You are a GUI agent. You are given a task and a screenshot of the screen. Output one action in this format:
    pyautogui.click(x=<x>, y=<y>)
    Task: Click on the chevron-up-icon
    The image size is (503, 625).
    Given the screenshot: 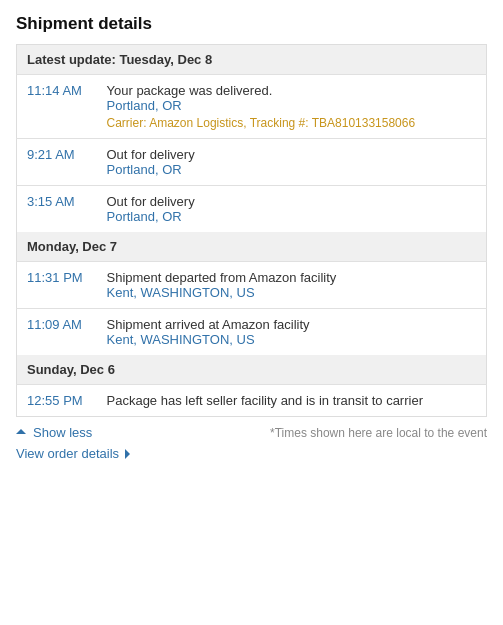 What is the action you would take?
    pyautogui.click(x=21, y=432)
    